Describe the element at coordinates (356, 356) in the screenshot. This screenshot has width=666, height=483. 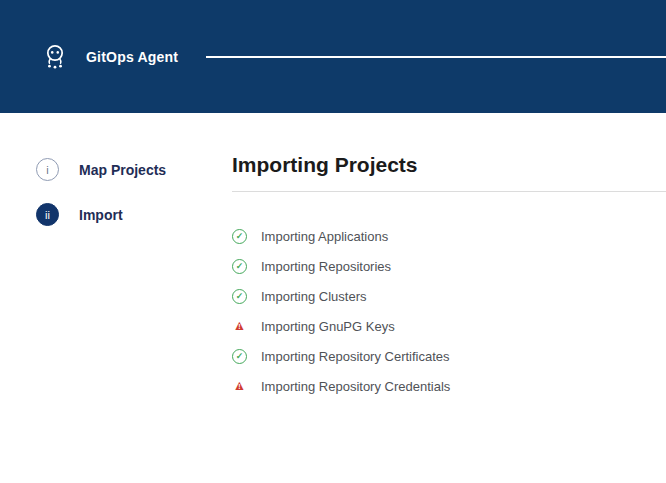
I see `status-label: Importing Repository Certificates` at that location.